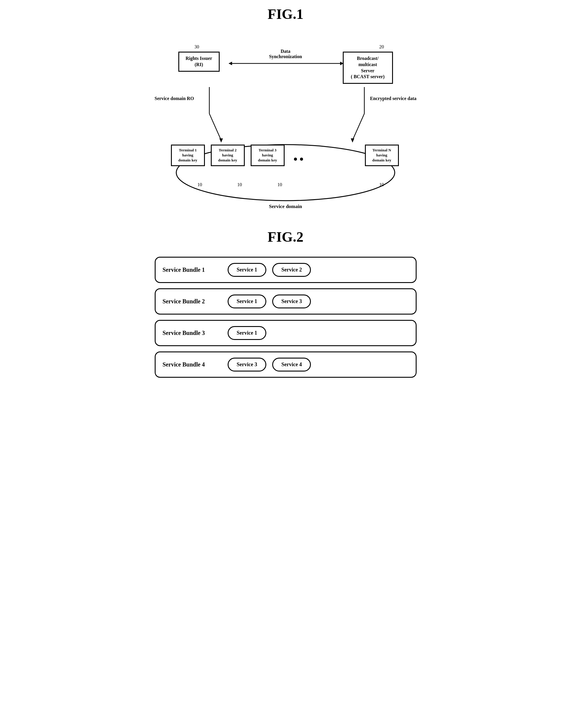  Describe the element at coordinates (280, 185) in the screenshot. I see `ref-10-3: 10` at that location.